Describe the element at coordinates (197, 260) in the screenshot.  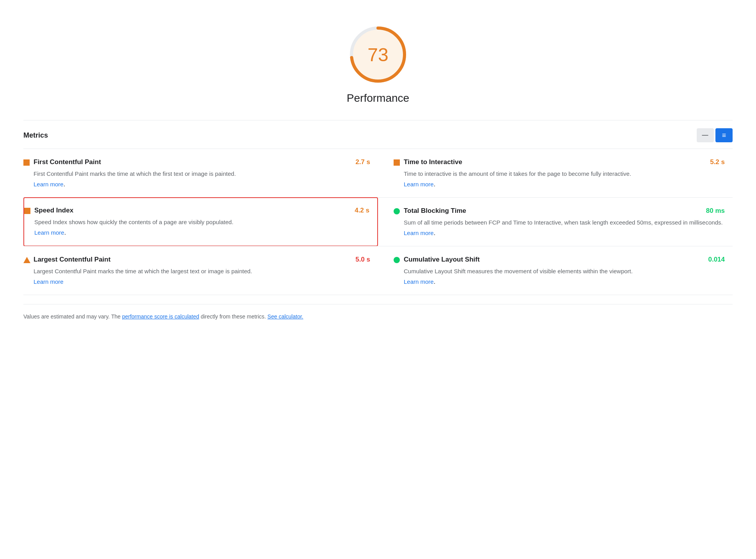
I see `metric-lcp-header: Largest Contentful Paint 5.0 s` at that location.